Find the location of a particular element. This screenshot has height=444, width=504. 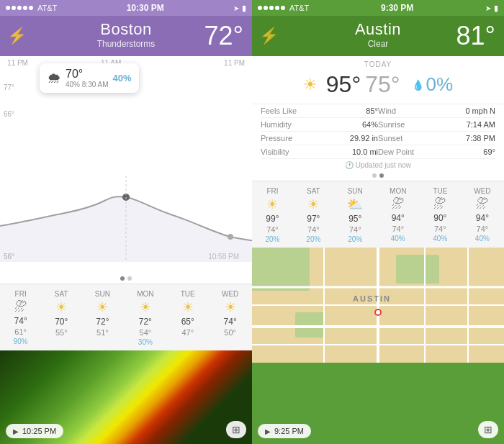

detail-label-sunset: Sunset is located at coordinates (390, 138).